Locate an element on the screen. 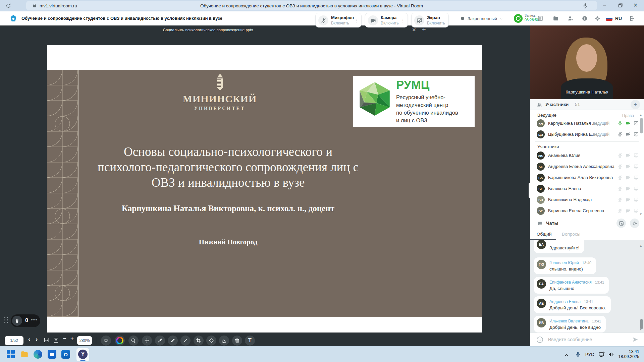 This screenshot has height=362, width=644. slide-title: Основы социально-психологического и псих… is located at coordinates (228, 167).